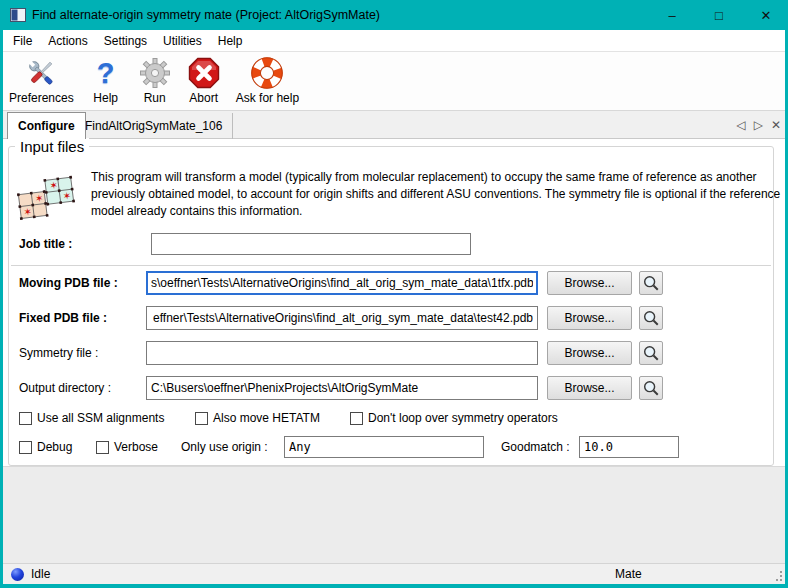 This screenshot has height=588, width=788. I want to click on minimize-button: –, so click(672, 15).